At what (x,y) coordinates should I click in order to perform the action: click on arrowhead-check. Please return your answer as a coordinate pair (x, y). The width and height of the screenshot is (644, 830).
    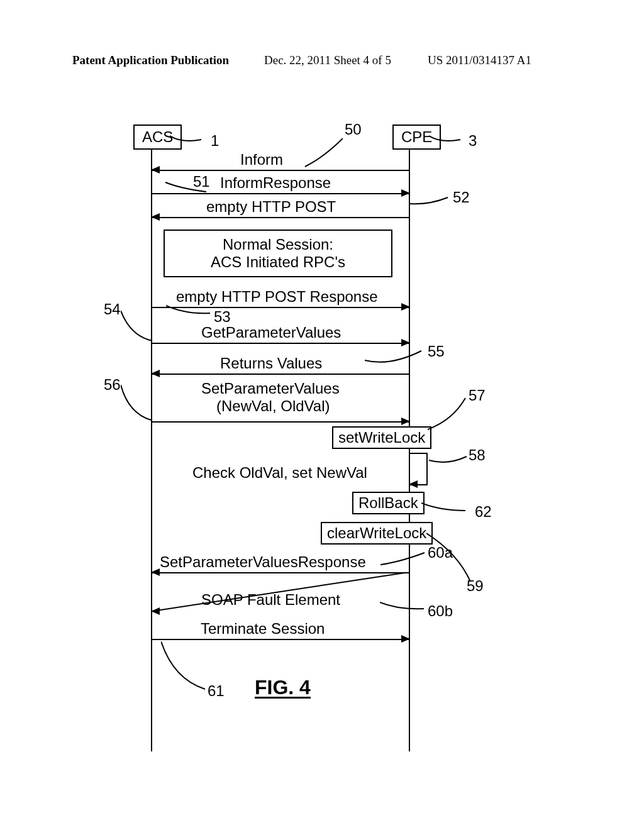
    Looking at the image, I should click on (413, 484).